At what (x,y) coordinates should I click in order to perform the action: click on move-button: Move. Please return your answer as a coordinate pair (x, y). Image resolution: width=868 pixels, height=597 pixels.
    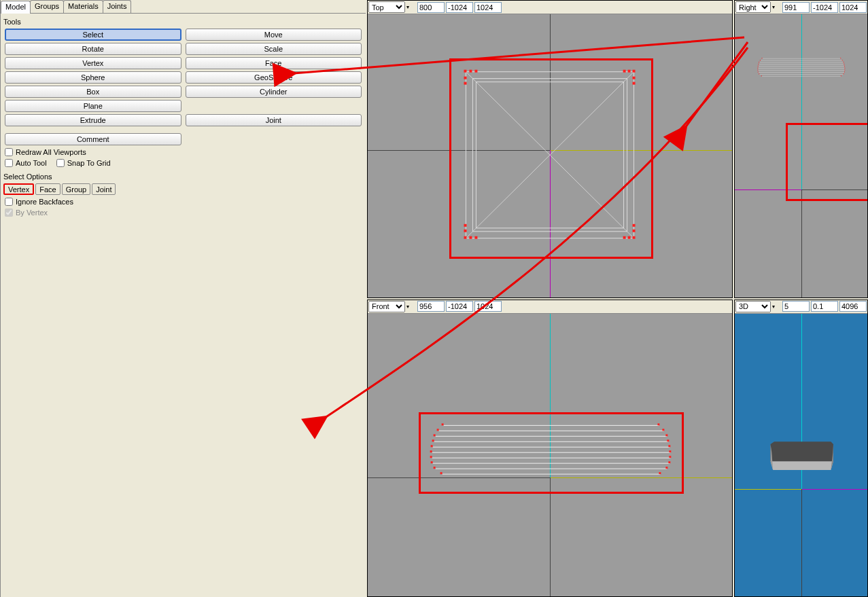
    Looking at the image, I should click on (274, 35).